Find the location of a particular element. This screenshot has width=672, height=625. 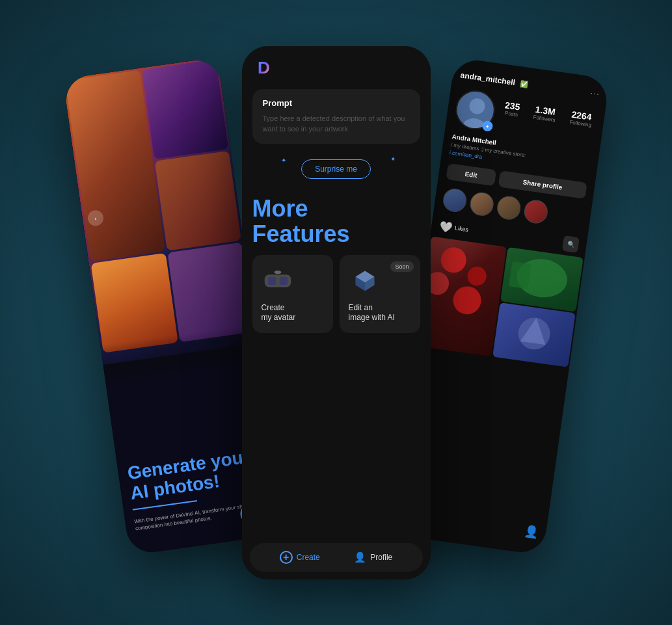

edit-profile-button: Edit is located at coordinates (471, 174).